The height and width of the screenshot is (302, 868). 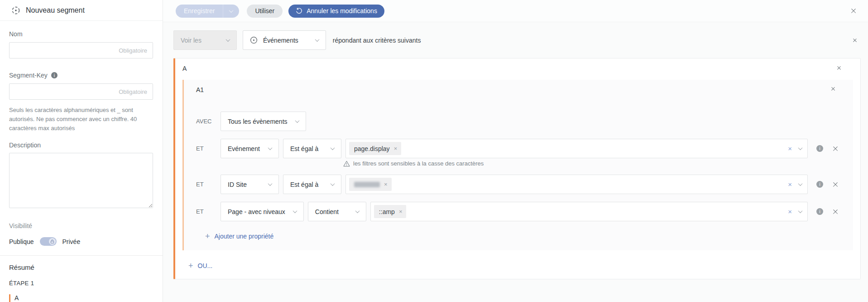 I want to click on with-connector-label: AVEC, so click(x=208, y=122).